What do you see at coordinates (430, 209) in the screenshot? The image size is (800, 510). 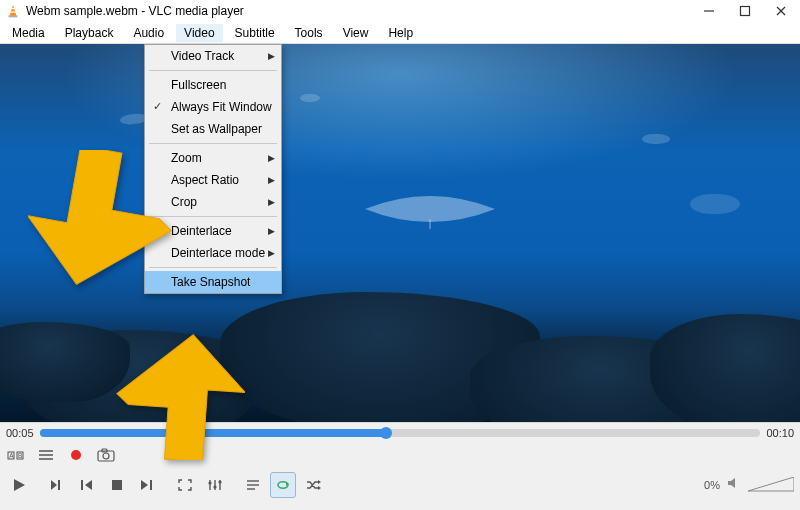 I see `scenery-stingray` at bounding box center [430, 209].